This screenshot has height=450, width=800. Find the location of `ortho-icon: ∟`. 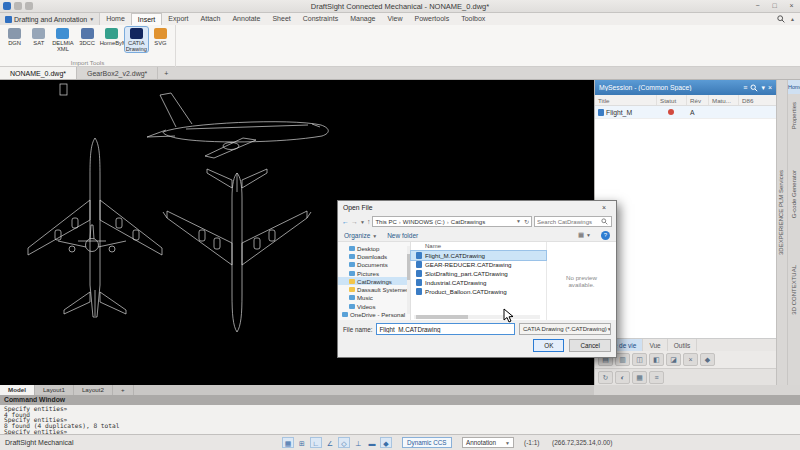

ortho-icon: ∟ is located at coordinates (316, 442).